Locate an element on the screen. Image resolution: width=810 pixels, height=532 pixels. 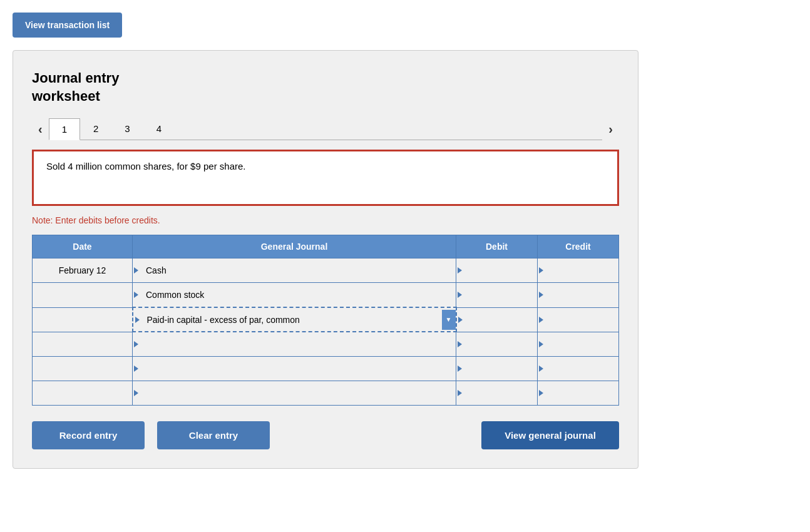
row4-debit-indicator is located at coordinates (459, 344).